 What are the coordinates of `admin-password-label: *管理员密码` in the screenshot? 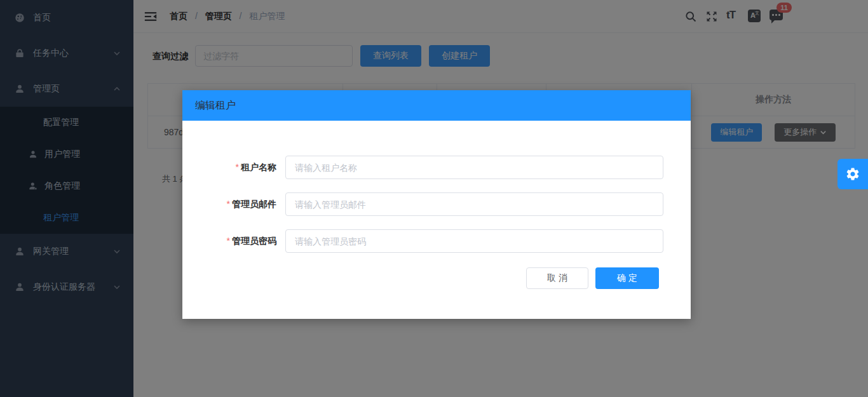 It's located at (229, 241).